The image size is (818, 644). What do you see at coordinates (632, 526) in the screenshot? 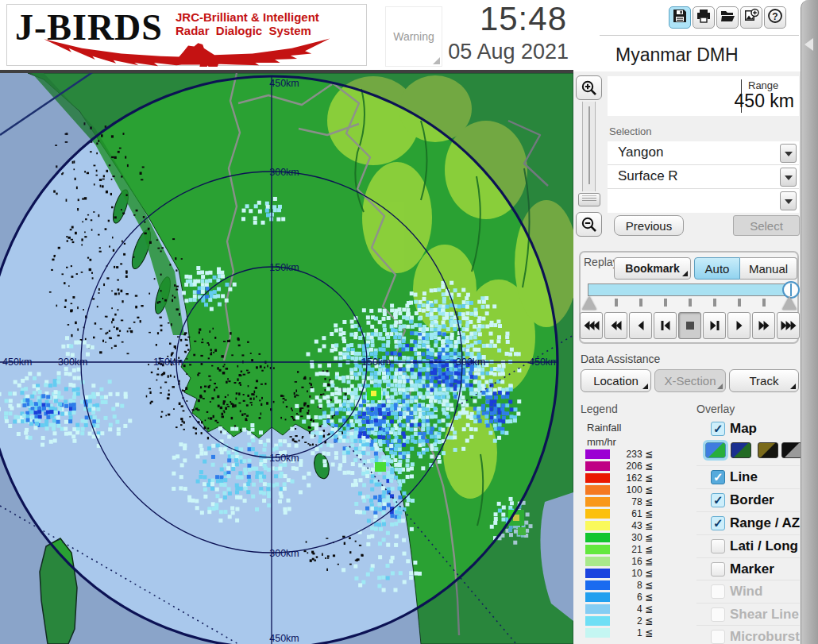
I see `legend-value: 43 ≦` at bounding box center [632, 526].